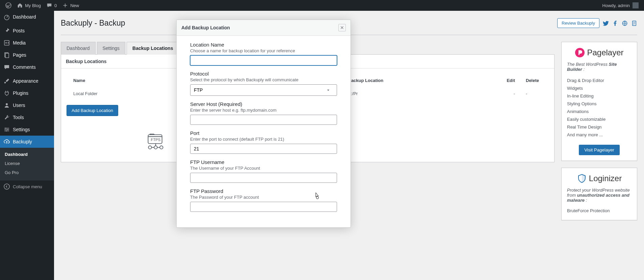 The height and width of the screenshot is (280, 644). What do you see at coordinates (125, 80) in the screenshot?
I see `th-name: Name` at bounding box center [125, 80].